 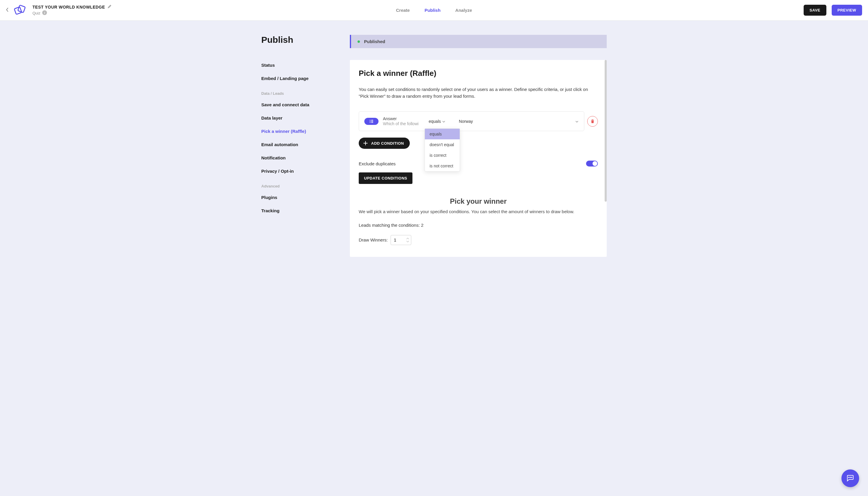 I want to click on stepper-down-button, so click(x=408, y=242).